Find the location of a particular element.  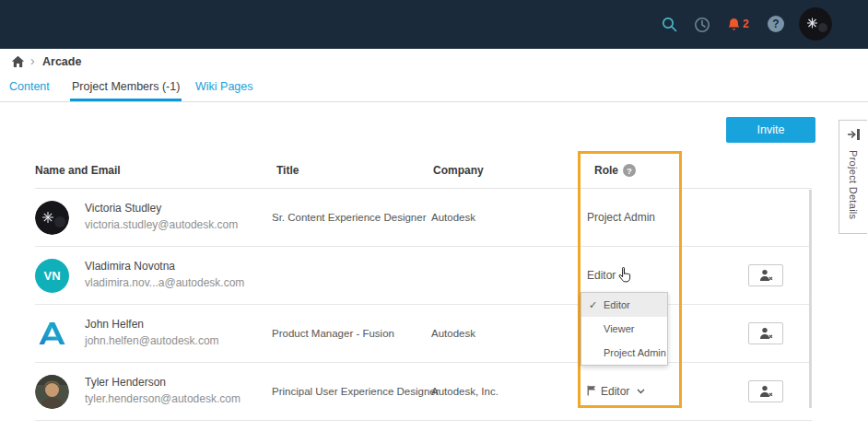

notifications-bell-icon is located at coordinates (733, 27).